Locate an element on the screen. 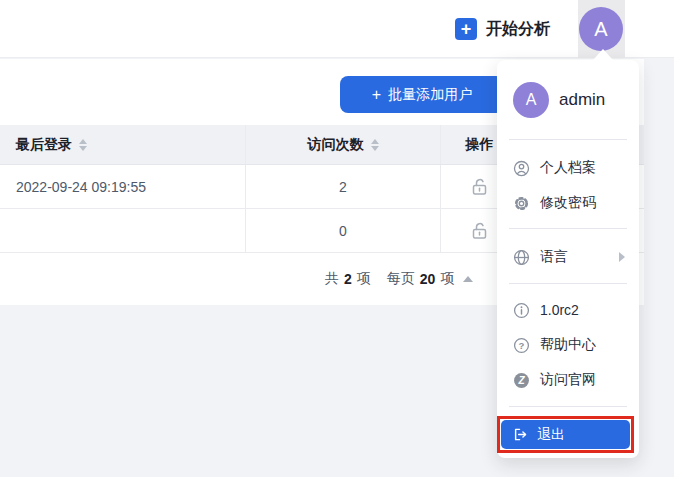  question-icon: ? is located at coordinates (522, 346).